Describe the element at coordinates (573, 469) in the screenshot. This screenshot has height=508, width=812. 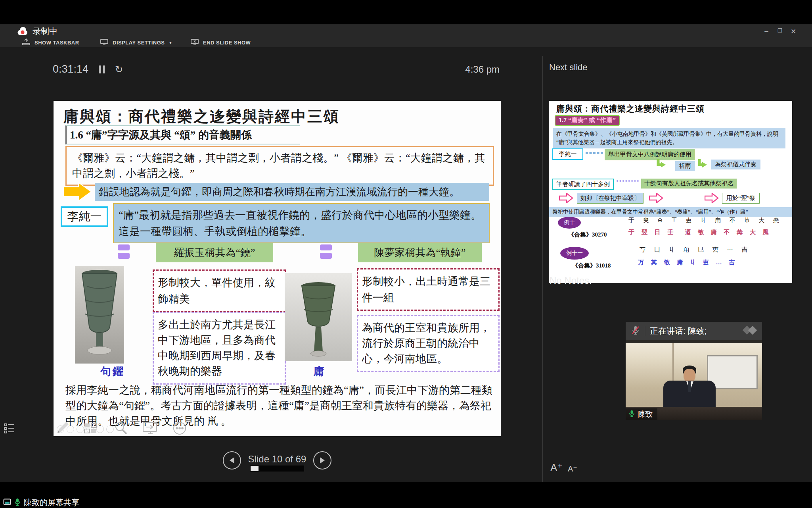
I see `decrease-notes-font-button: A⁻` at that location.